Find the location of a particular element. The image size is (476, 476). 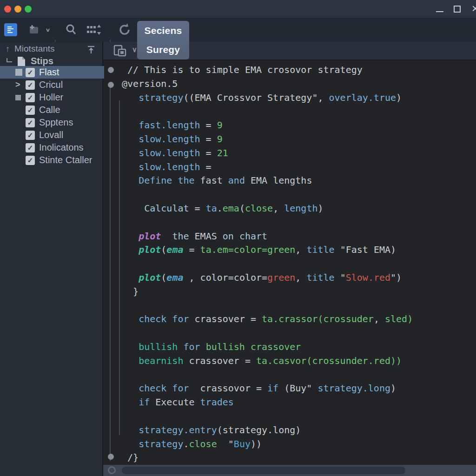

toolbar: ∨ is located at coordinates (238, 30).